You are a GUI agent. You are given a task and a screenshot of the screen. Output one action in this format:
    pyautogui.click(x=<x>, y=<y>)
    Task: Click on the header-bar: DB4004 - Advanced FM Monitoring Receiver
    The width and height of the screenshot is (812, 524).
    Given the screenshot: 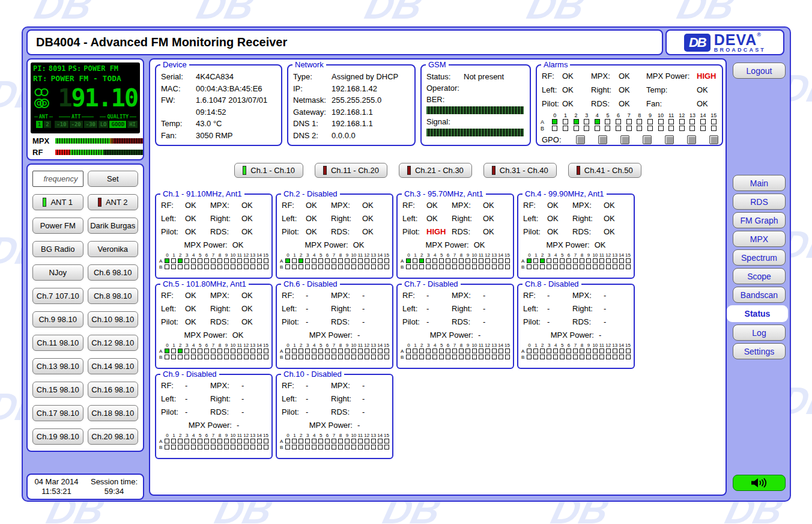 What is the action you would take?
    pyautogui.click(x=345, y=42)
    